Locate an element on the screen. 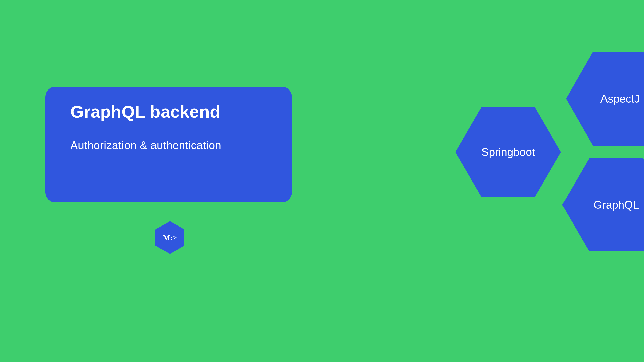 This screenshot has width=644, height=362. hexagon-label: GraphQL is located at coordinates (616, 205).